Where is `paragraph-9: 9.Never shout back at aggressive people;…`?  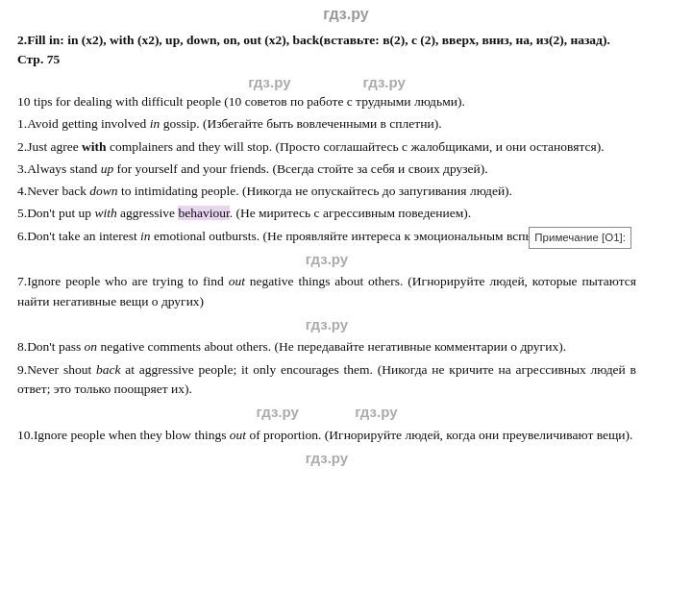
paragraph-9: 9.Never shout back at aggressive people;… is located at coordinates (327, 381).